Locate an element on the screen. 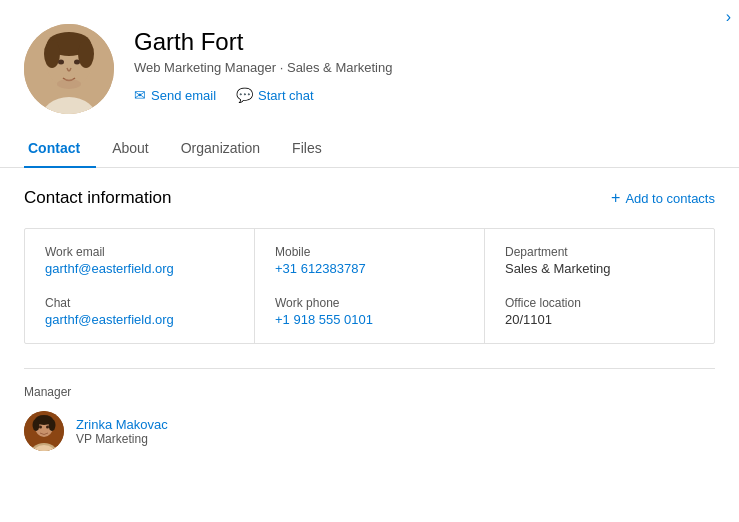 The height and width of the screenshot is (522, 739). department-value: Sales & Marketing is located at coordinates (600, 268).